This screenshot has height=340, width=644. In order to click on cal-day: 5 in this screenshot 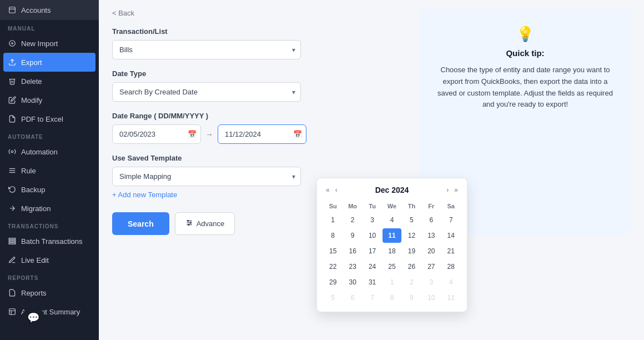, I will do `click(412, 220)`.